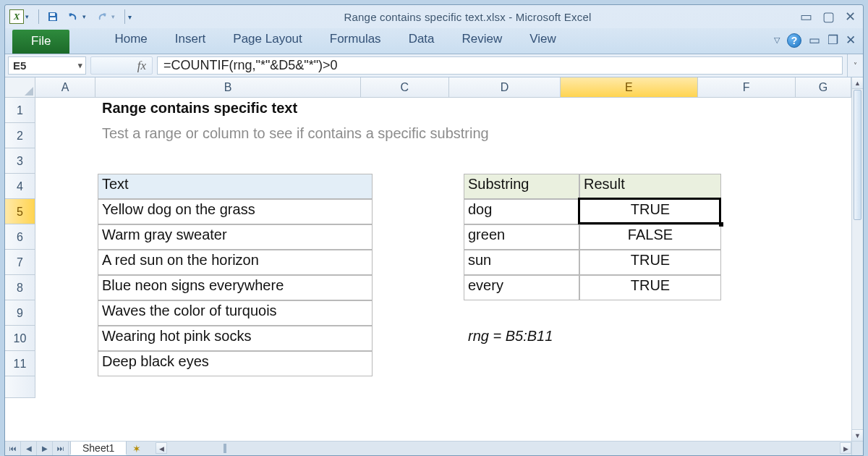 The width and height of the screenshot is (868, 456). What do you see at coordinates (39, 17) in the screenshot?
I see `qat-divider` at bounding box center [39, 17].